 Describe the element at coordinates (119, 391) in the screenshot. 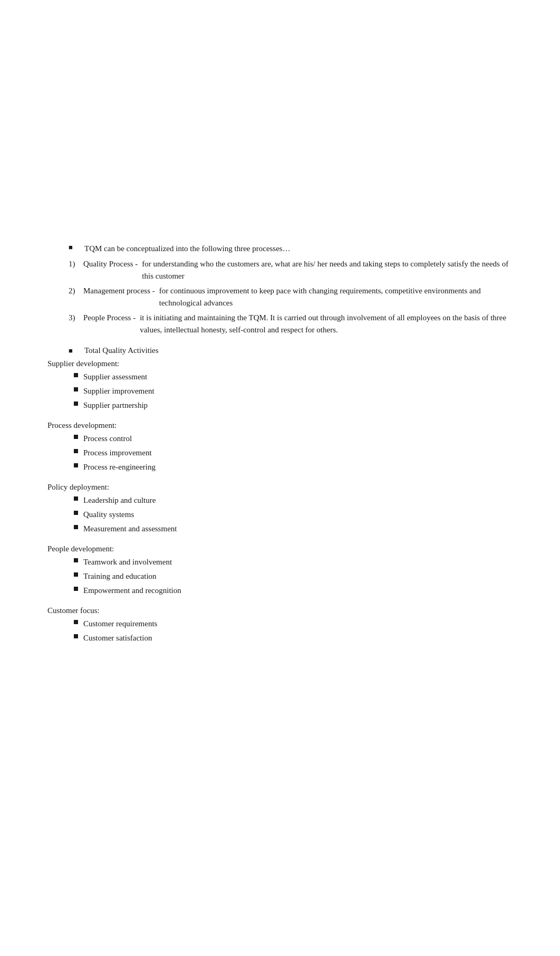

I see `list-item-text: Supplier improvement` at that location.